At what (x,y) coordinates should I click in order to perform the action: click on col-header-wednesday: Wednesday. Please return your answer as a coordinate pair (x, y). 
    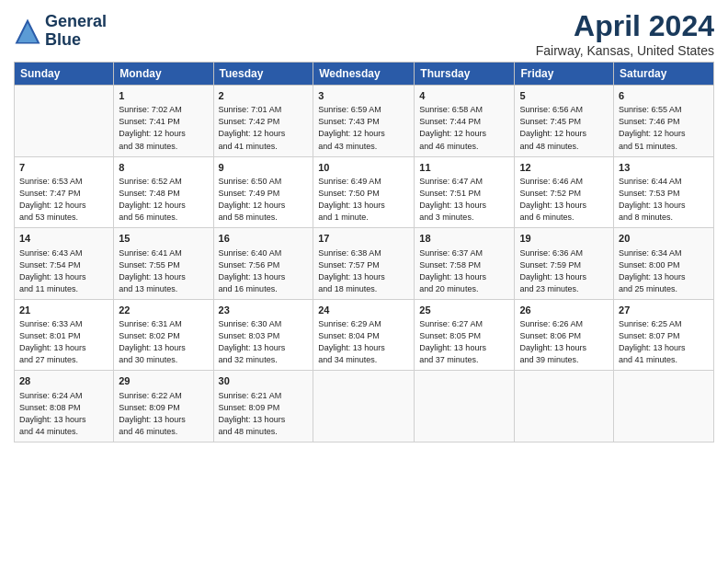
    Looking at the image, I should click on (364, 74).